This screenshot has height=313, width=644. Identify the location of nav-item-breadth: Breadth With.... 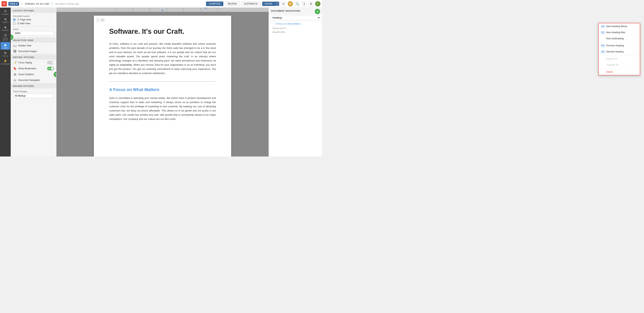
(296, 32).